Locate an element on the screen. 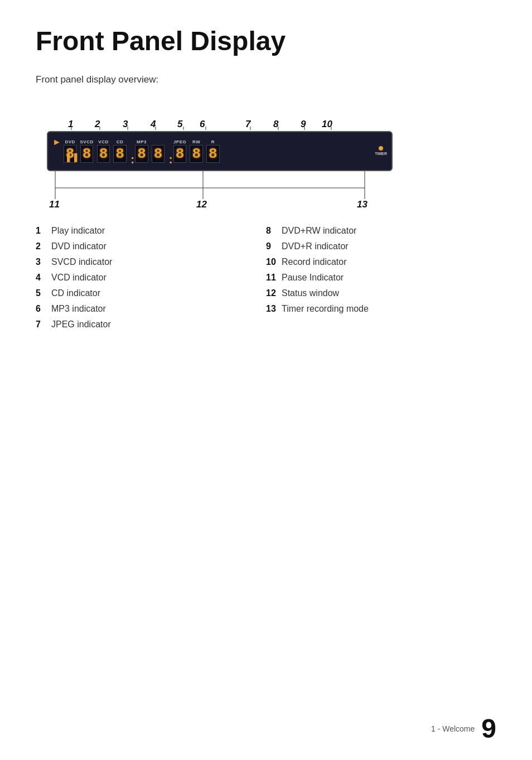 The height and width of the screenshot is (760, 532). item-num-2: 2 is located at coordinates (43, 246).